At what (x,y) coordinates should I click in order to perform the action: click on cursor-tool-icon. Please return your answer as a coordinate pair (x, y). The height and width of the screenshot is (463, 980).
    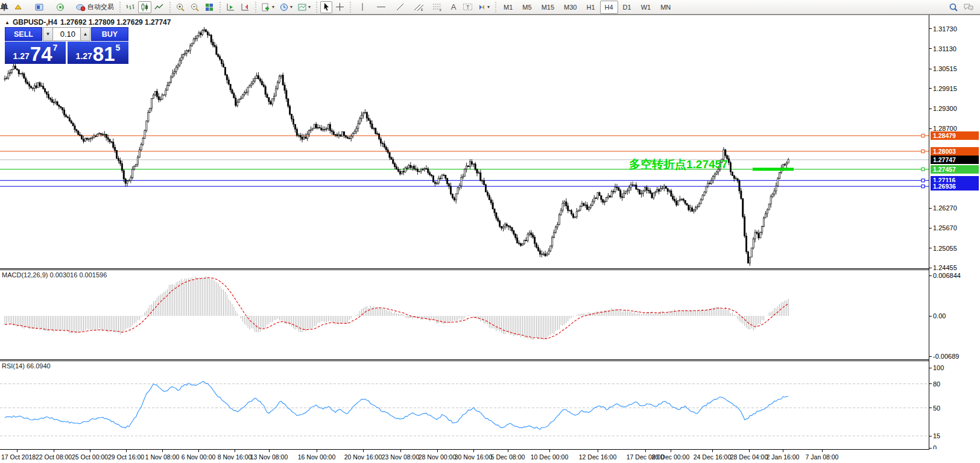
    Looking at the image, I should click on (326, 7).